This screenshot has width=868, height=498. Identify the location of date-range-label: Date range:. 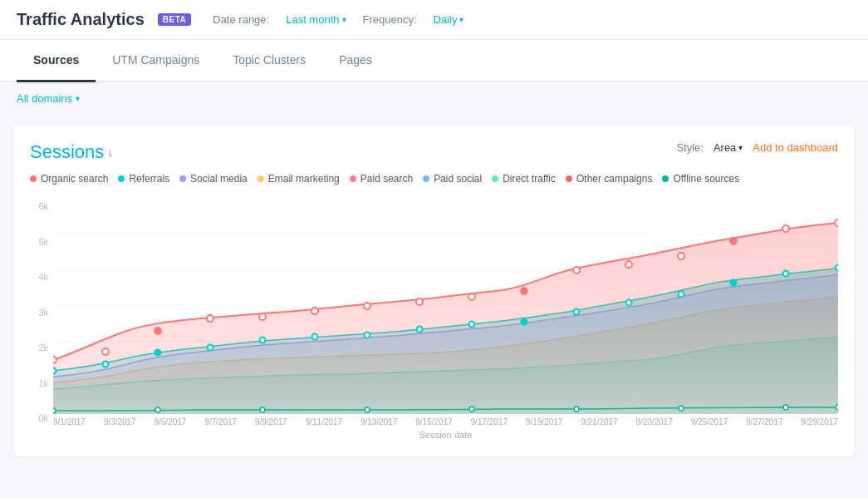
(241, 20).